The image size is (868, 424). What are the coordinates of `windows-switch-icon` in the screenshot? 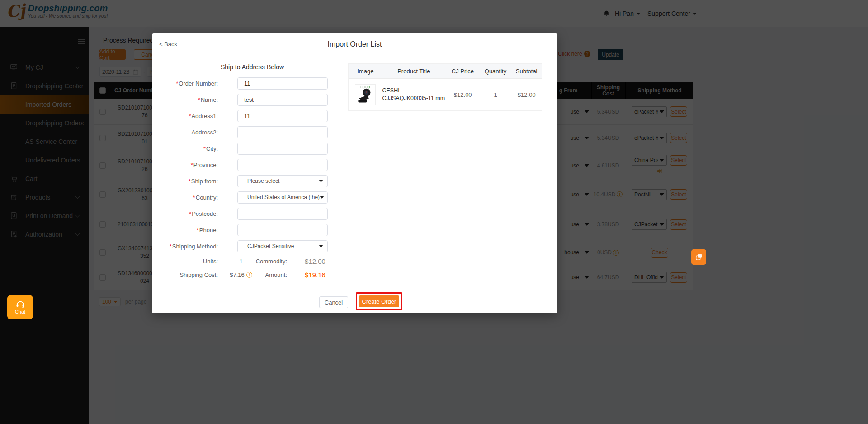 It's located at (699, 257).